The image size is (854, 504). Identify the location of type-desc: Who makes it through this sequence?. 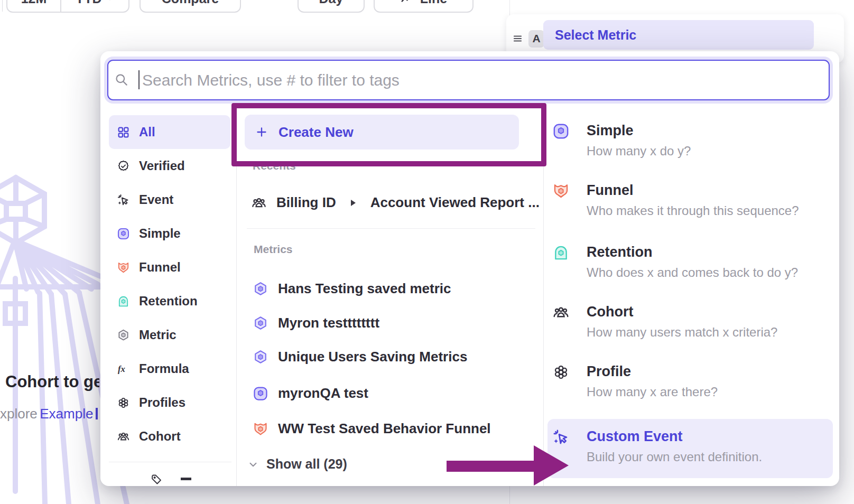
(693, 211).